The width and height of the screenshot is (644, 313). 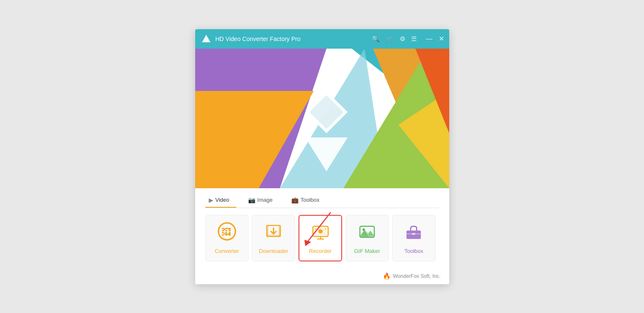 What do you see at coordinates (367, 238) in the screenshot?
I see `tool-gifmaker: GIF Maker` at bounding box center [367, 238].